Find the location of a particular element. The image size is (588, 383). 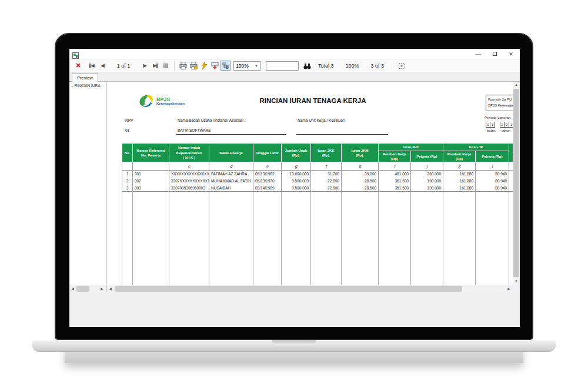

table-row: 20023307XXXXXXXXXXXXMUHAMMAD AL FATIH05/… is located at coordinates (318, 181).